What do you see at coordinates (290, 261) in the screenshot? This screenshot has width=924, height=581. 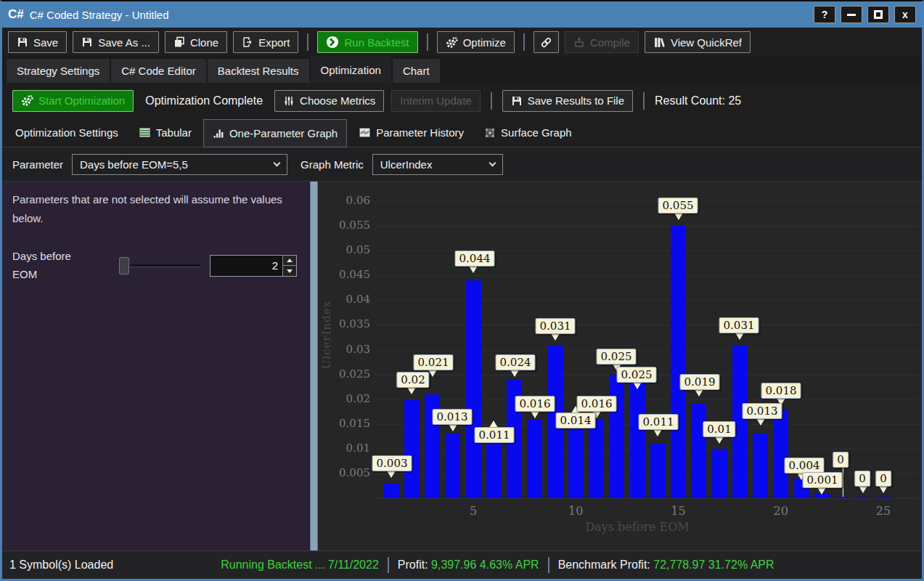 I see `spinner-up-button` at bounding box center [290, 261].